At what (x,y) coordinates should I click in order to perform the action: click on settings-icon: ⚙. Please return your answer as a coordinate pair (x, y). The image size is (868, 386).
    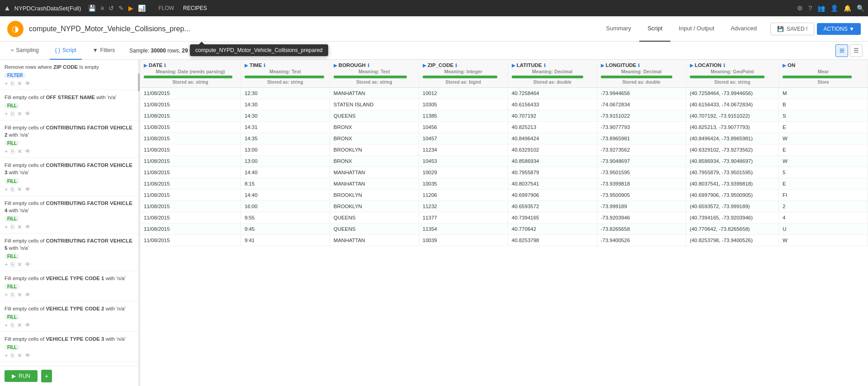
    Looking at the image, I should click on (800, 8).